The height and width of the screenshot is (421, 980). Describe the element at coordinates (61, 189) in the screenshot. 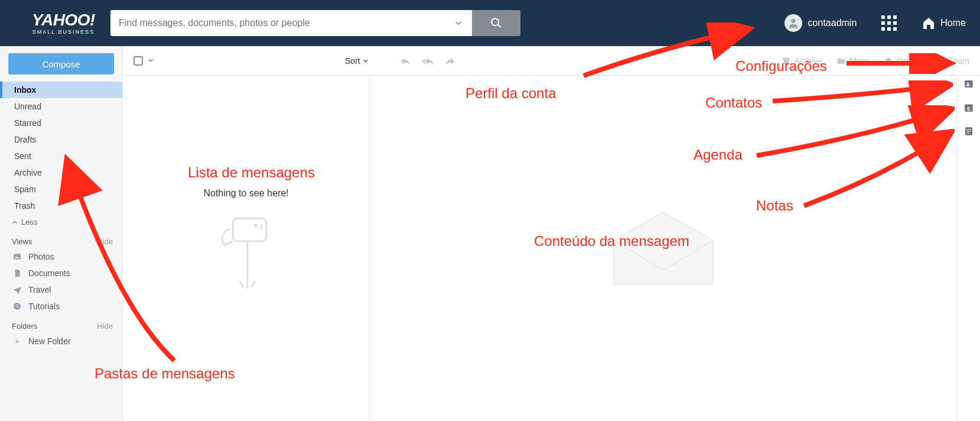

I see `folder-spam: Spam` at that location.